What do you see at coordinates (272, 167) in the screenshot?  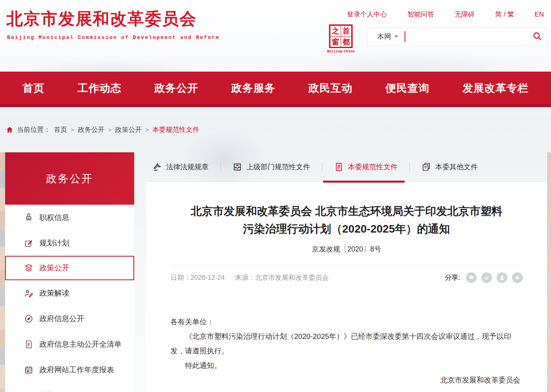 I see `tab: 上级部门规范性文件` at bounding box center [272, 167].